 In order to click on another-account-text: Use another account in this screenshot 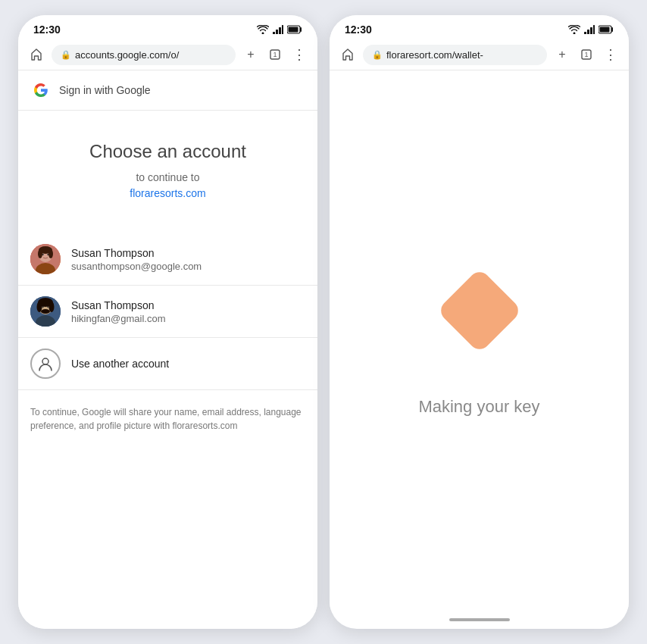, I will do `click(120, 364)`.